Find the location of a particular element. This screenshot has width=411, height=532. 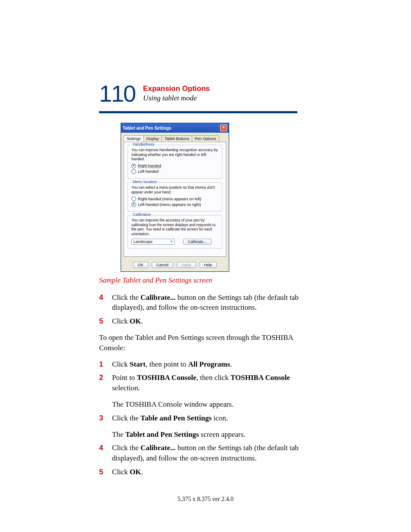

tab-body: Handedness You can improve handwriting r… is located at coordinates (175, 199).